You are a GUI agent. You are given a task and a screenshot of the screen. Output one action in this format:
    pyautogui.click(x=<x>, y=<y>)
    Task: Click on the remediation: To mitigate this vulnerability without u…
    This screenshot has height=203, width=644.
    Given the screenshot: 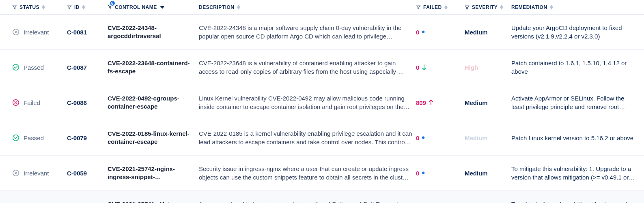 What is the action you would take?
    pyautogui.click(x=574, y=201)
    